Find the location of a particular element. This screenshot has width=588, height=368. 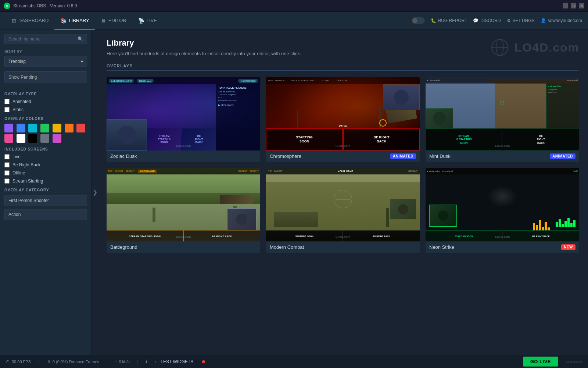

overlay-card-mint-dusk: ● streamlabz trophylabel ● streamlabz tr… is located at coordinates (502, 119).